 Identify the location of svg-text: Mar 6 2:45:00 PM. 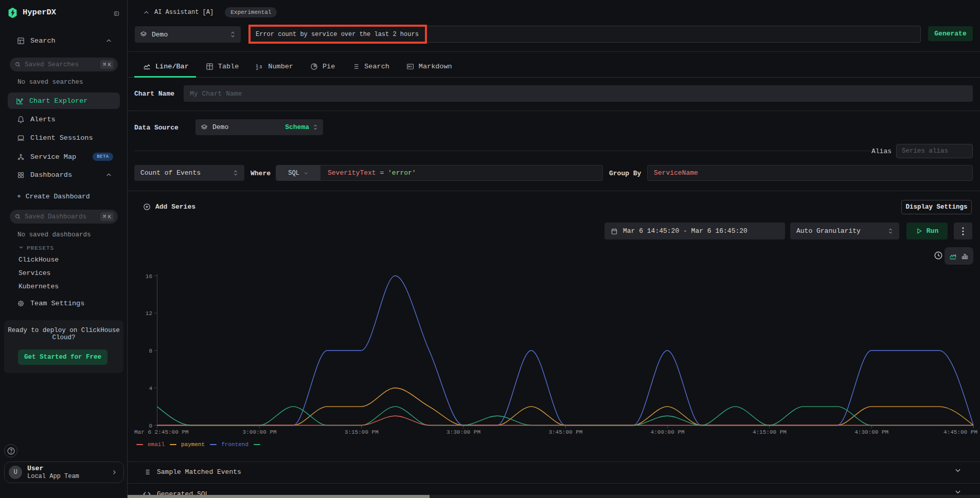
(162, 432).